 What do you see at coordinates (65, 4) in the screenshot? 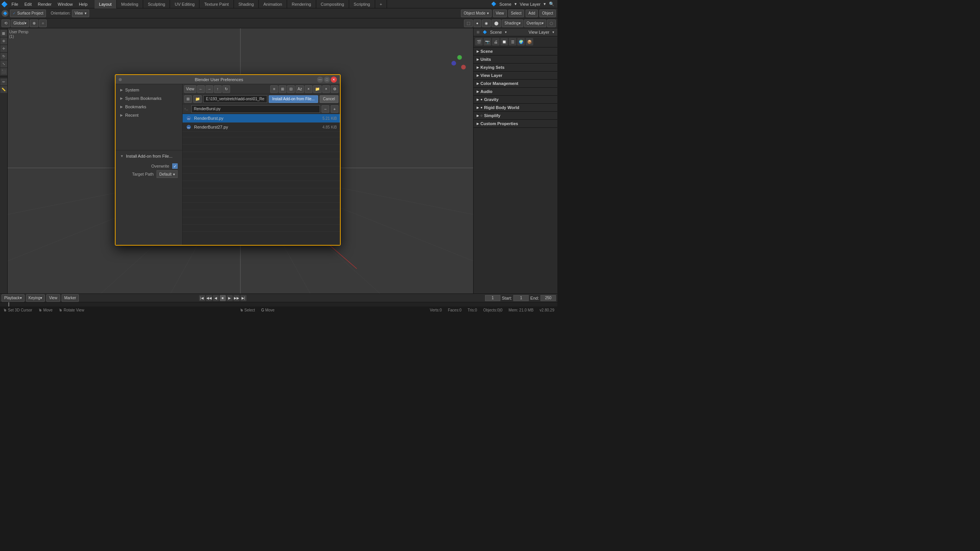
I see `menu-window: Window` at bounding box center [65, 4].